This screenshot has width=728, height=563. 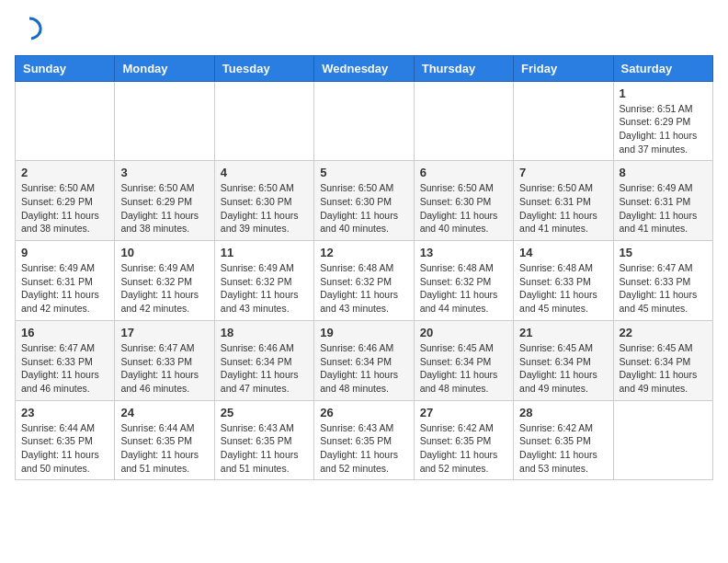 I want to click on day-cell: 26Sunrise: 6:43 AM Sunset: 6:35 PM Dayli…, so click(x=364, y=440).